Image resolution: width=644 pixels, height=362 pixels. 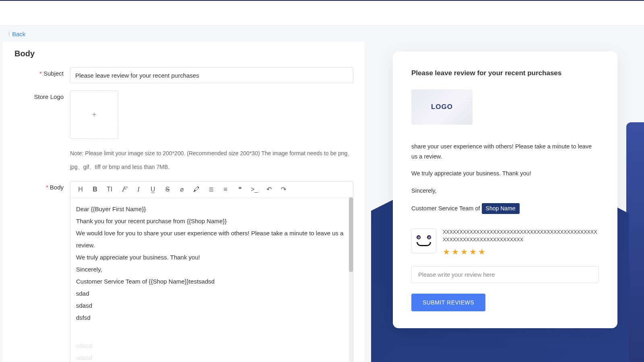 I want to click on underline-icon: U̲, so click(x=153, y=189).